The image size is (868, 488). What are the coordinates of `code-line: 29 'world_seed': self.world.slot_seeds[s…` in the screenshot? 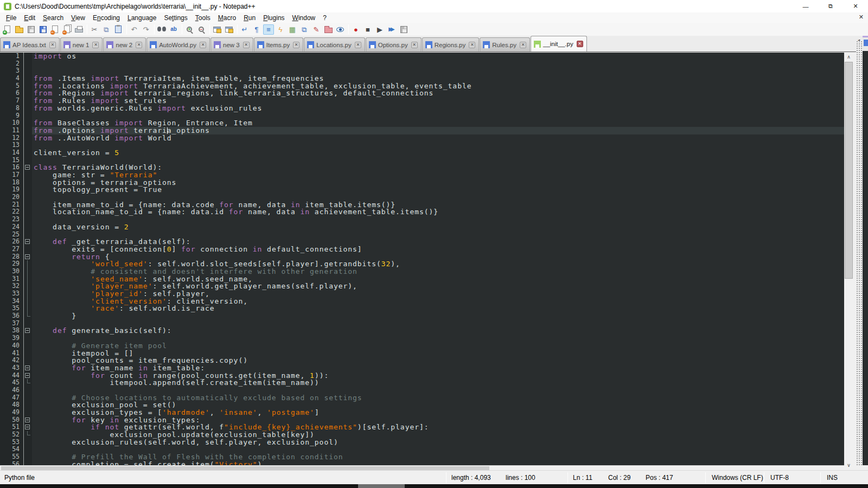 It's located at (422, 264).